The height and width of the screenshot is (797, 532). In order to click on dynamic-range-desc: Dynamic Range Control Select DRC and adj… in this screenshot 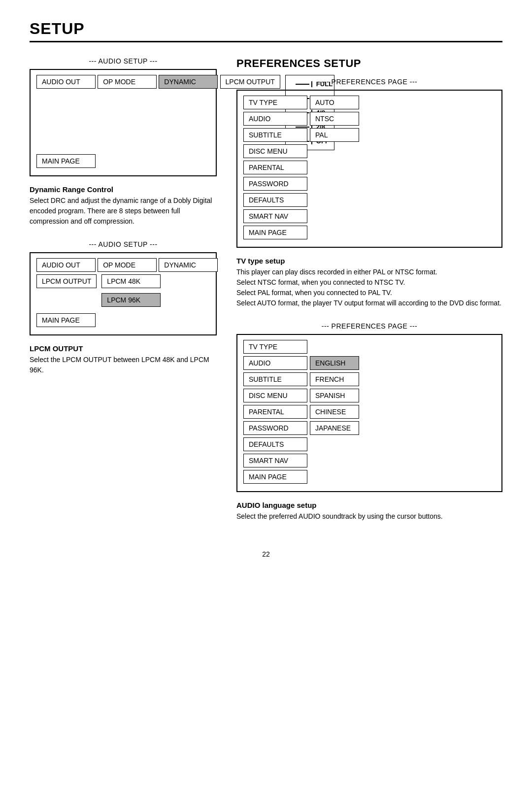, I will do `click(123, 206)`.